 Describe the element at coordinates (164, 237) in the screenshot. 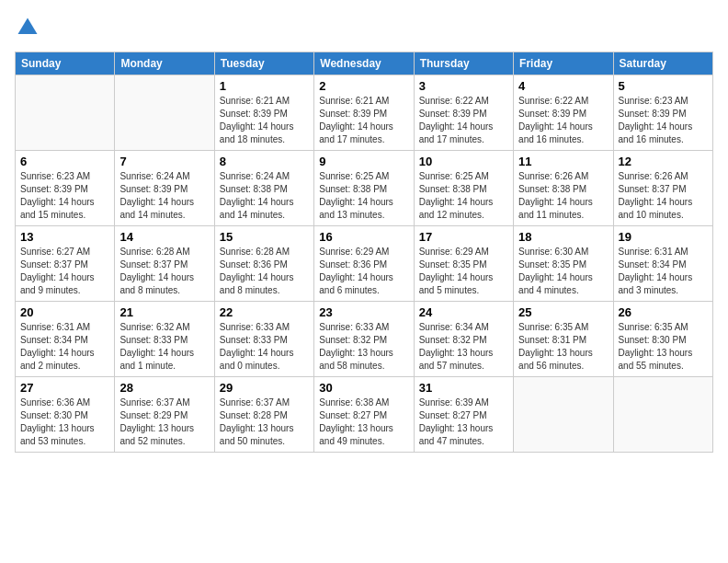

I see `day-number: 14` at that location.